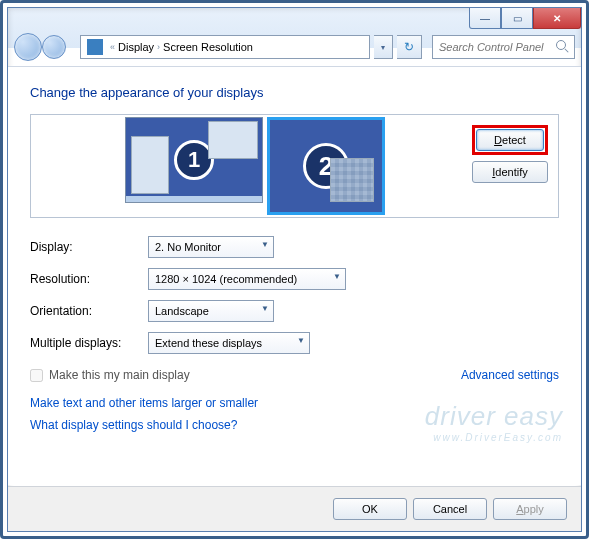 This screenshot has height=539, width=589. I want to click on identify-button: Identify, so click(510, 172).